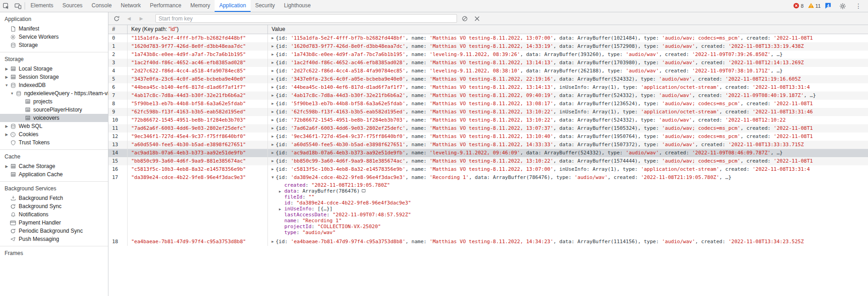 The image size is (868, 296). I want to click on property-row: name: "Recording 1", so click(573, 220).